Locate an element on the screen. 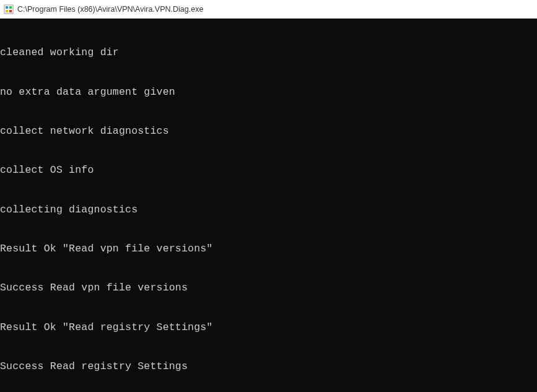 The height and width of the screenshot is (392, 537). console-line: collecting diagnostics is located at coordinates (269, 209).